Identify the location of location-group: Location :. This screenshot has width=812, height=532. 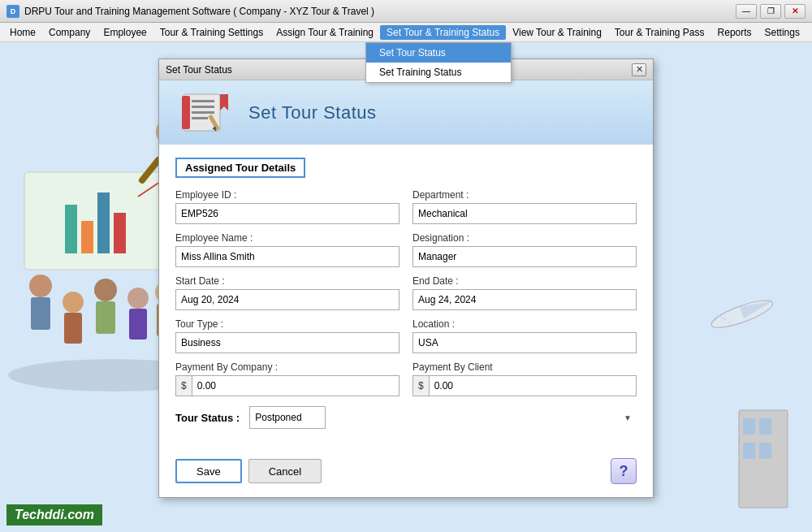
(525, 336).